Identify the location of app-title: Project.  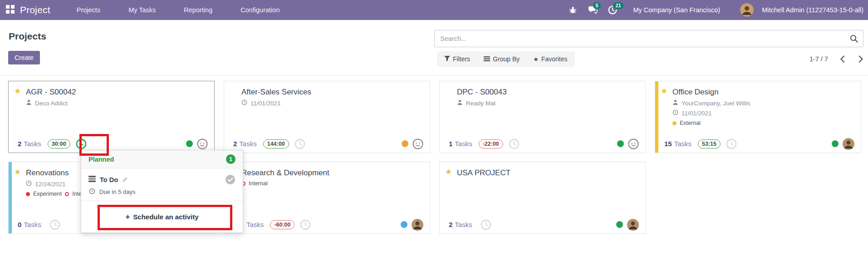
(35, 10).